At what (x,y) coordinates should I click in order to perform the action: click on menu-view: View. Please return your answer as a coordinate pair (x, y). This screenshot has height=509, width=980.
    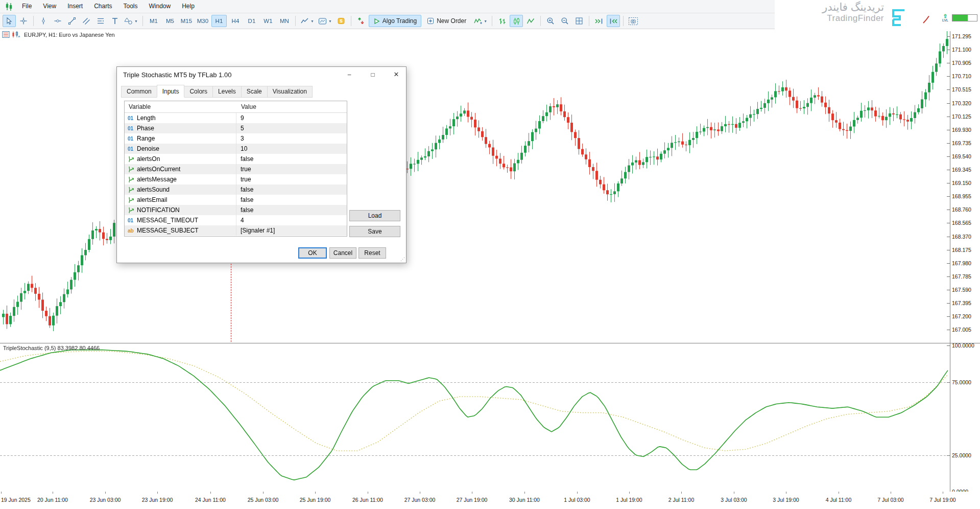
    Looking at the image, I should click on (50, 6).